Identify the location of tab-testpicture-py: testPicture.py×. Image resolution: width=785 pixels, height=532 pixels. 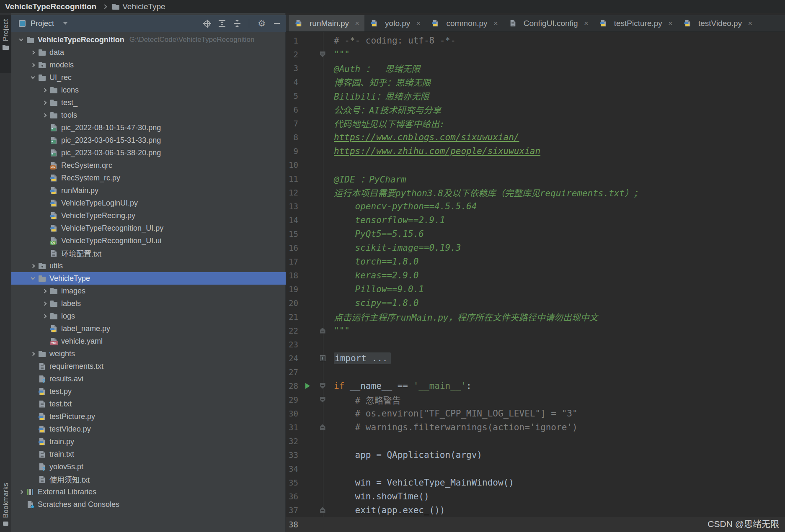
(636, 23).